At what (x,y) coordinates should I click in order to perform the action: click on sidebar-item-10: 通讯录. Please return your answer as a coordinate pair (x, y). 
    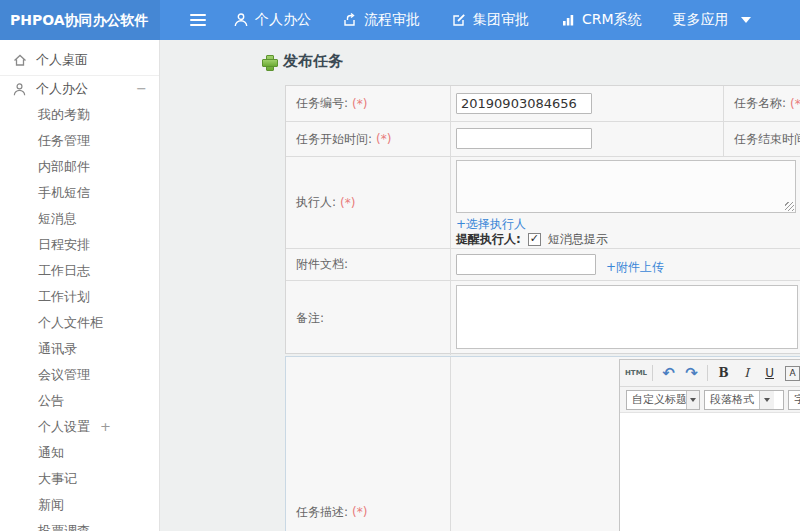
    Looking at the image, I should click on (80, 349).